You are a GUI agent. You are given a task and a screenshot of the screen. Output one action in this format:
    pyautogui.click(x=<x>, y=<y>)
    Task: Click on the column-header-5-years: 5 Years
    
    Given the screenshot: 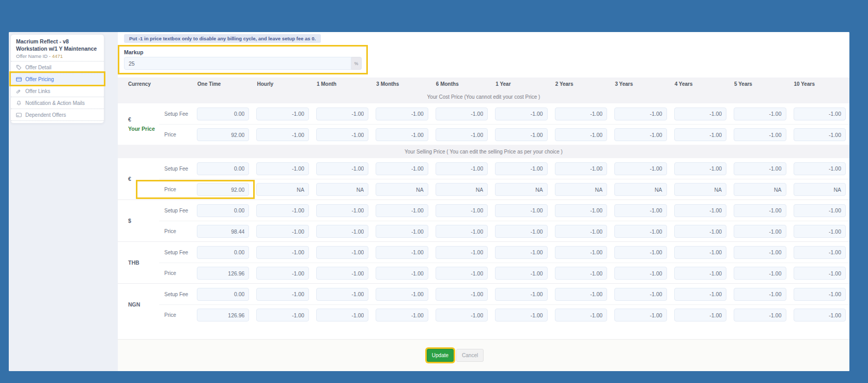 What is the action you would take?
    pyautogui.click(x=760, y=84)
    